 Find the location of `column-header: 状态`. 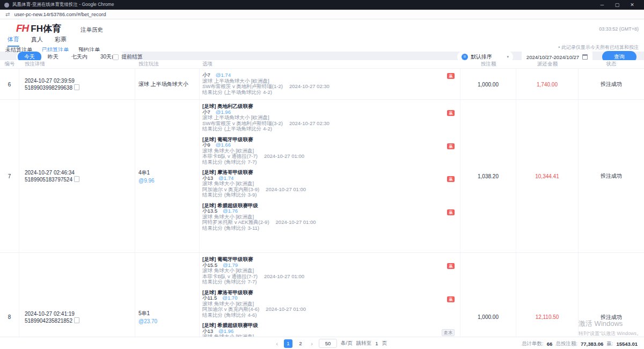

column-header: 状态 is located at coordinates (611, 64).